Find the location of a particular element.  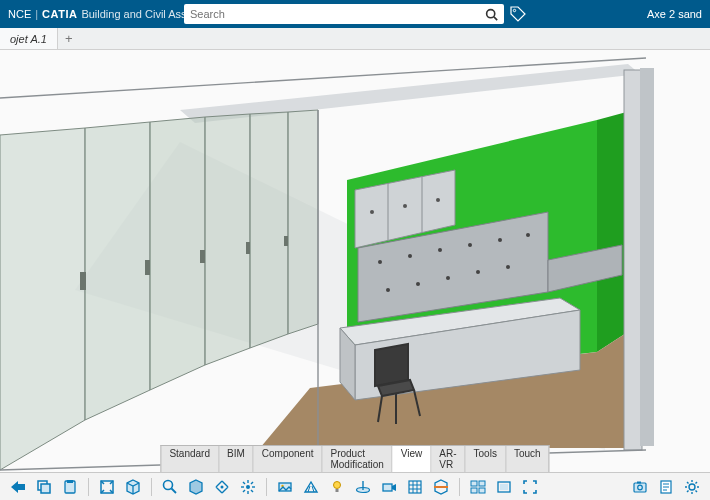

search-icon is located at coordinates (492, 14).